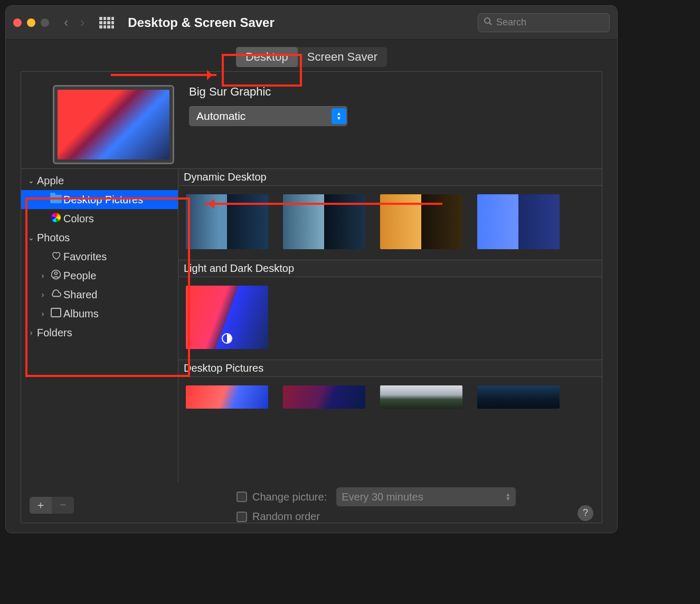 This screenshot has height=604, width=700. Describe the element at coordinates (391, 92) in the screenshot. I see `wallpaper-name: Big Sur Graphic` at that location.